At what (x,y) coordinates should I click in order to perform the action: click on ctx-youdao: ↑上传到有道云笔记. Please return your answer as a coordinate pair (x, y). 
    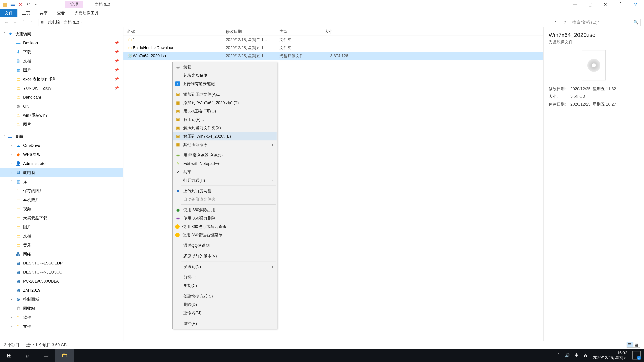
    Looking at the image, I should click on (225, 84).